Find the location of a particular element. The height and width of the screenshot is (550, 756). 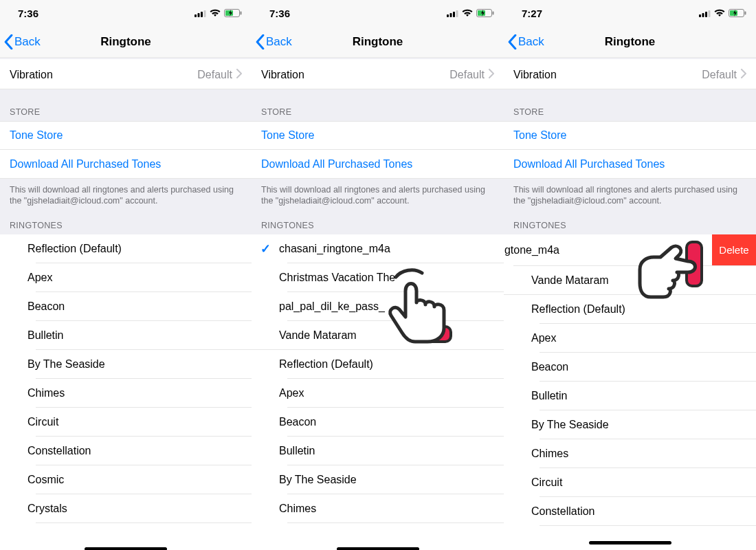

delete-button: Delete is located at coordinates (734, 250).